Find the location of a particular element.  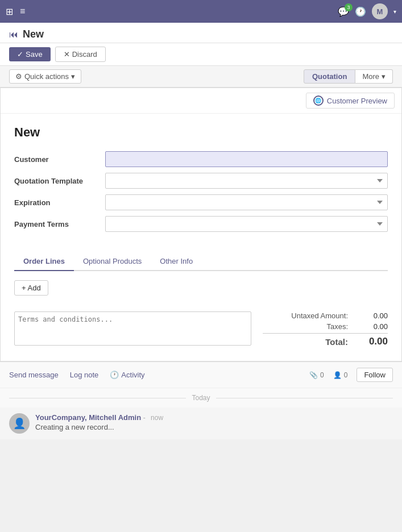

total-value: 0.00 is located at coordinates (374, 342).